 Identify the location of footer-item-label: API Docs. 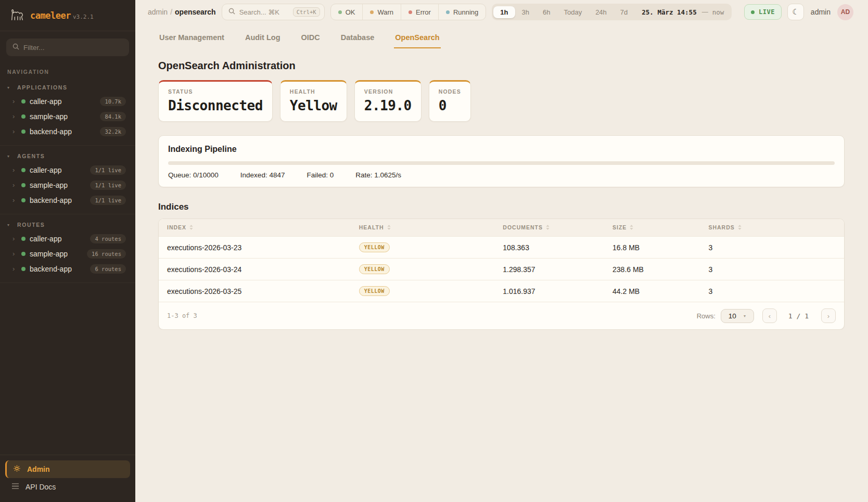
(41, 487).